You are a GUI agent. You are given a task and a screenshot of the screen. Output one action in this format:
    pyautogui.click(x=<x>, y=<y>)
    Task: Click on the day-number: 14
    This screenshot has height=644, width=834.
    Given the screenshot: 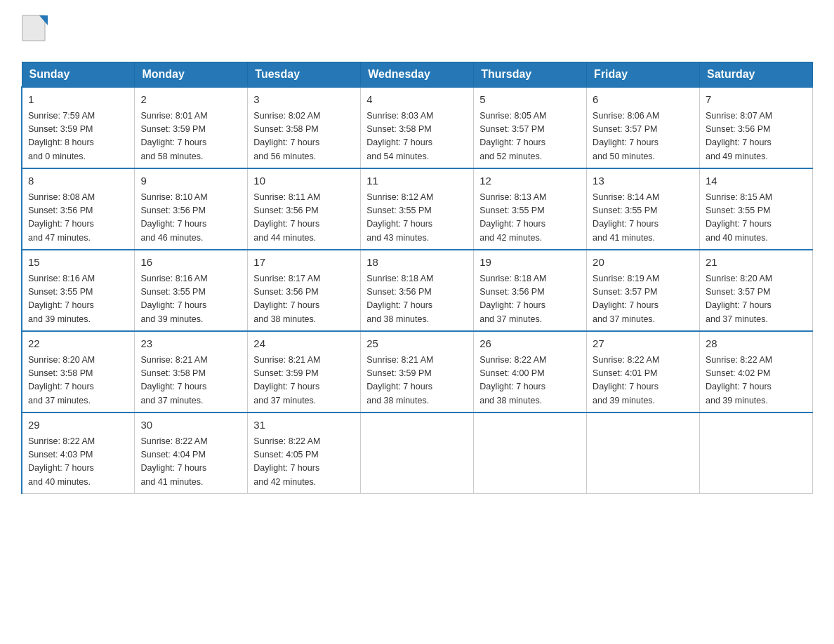 What is the action you would take?
    pyautogui.click(x=756, y=181)
    